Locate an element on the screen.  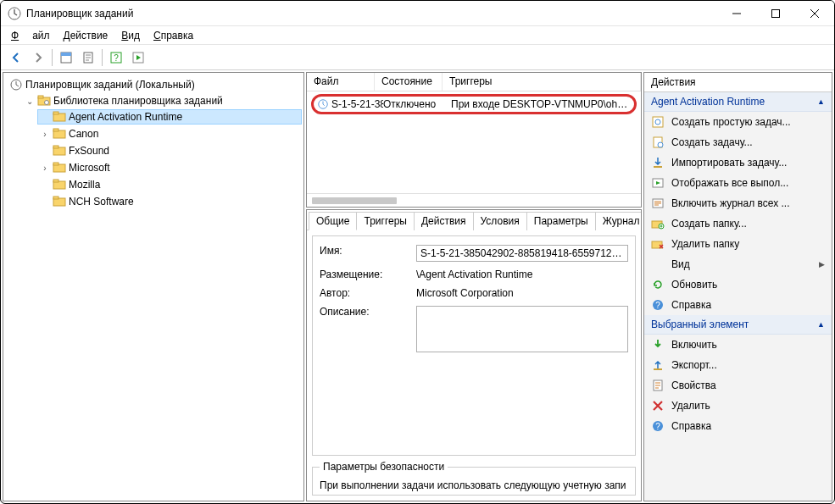
menu-file: Файл is located at coordinates (31, 36).